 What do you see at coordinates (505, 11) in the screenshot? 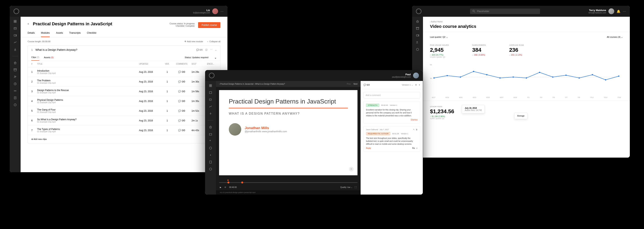
I see `search-input: Placeholder` at bounding box center [505, 11].